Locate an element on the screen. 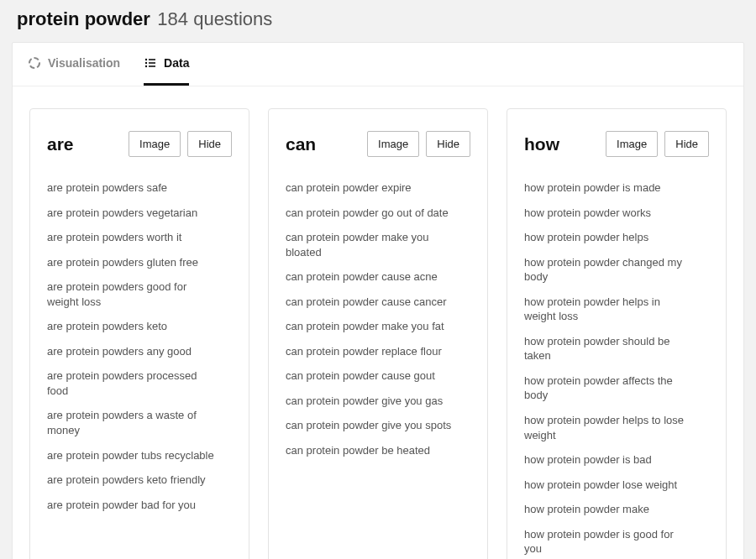 Image resolution: width=756 pixels, height=559 pixels. list-item: how protein powder affects the body is located at coordinates (608, 388).